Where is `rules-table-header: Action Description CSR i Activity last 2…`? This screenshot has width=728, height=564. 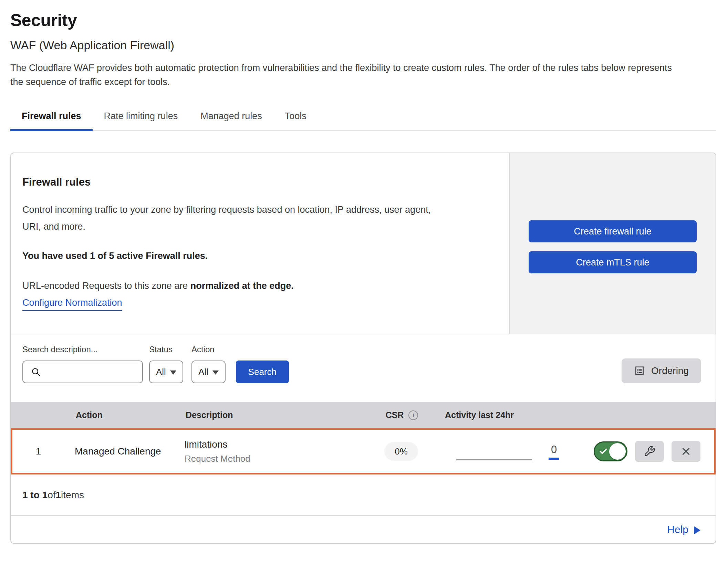 rules-table-header: Action Description CSR i Activity last 2… is located at coordinates (363, 415).